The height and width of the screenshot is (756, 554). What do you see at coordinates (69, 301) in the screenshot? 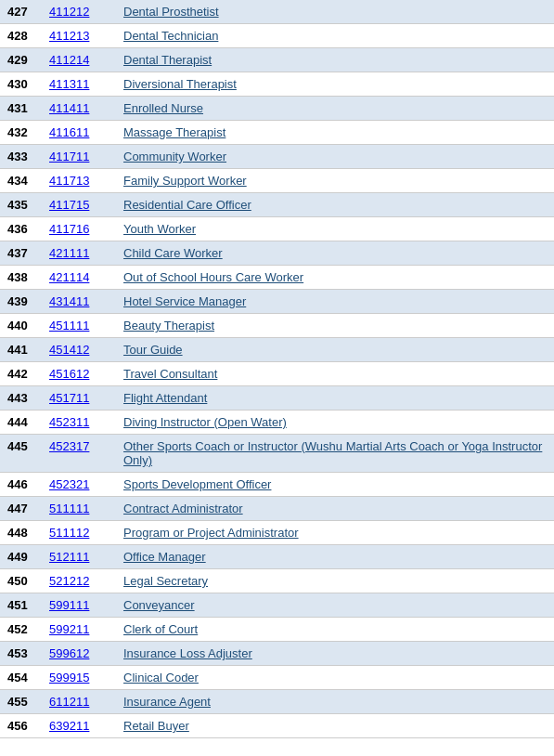
I see `code-link: 431411` at bounding box center [69, 301].